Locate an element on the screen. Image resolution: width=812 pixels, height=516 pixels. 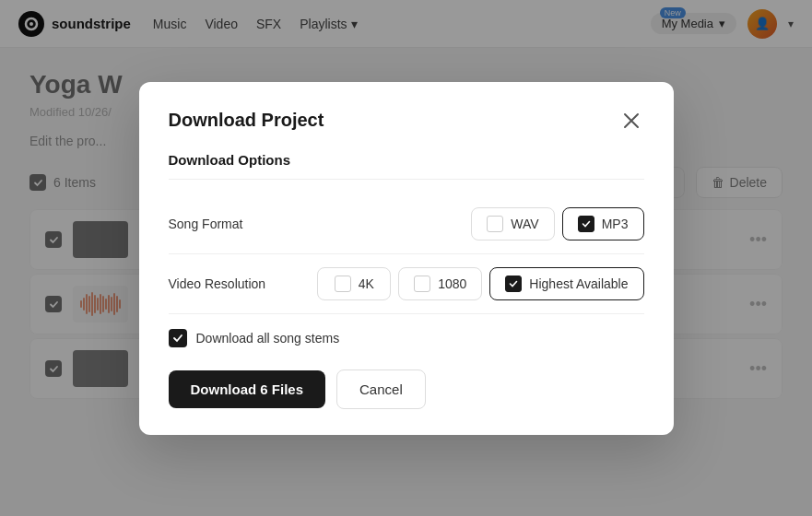
1080-option-button: 1080 is located at coordinates (441, 284).